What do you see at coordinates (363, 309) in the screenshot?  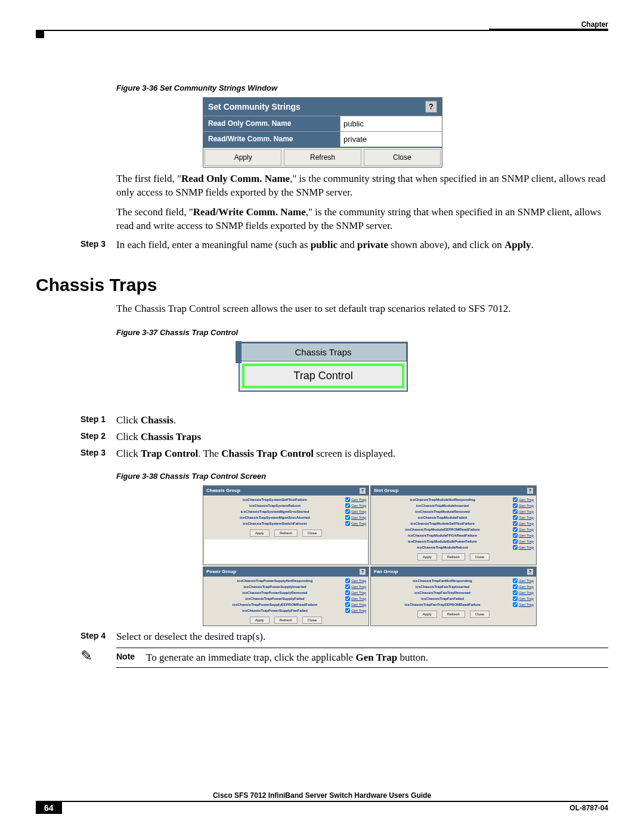 I see `chassis-traps-intro: The Chassis Trap Control screen allows t…` at bounding box center [363, 309].